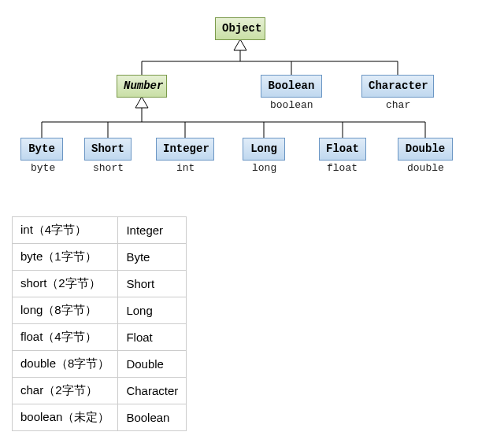 The width and height of the screenshot is (504, 443). Describe the element at coordinates (153, 338) in the screenshot. I see `wrapper-cell: Float` at that location.